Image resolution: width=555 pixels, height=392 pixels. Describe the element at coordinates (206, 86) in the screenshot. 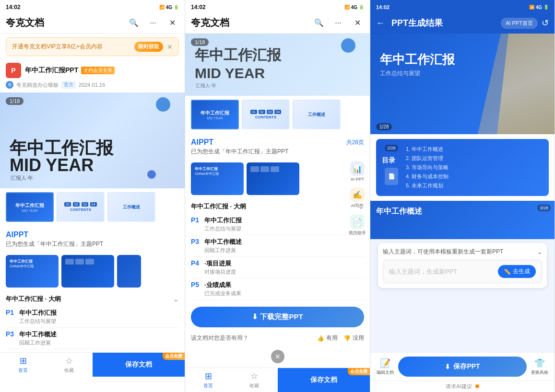

I see `preview-subtitle-2: 汇报人·年` at that location.